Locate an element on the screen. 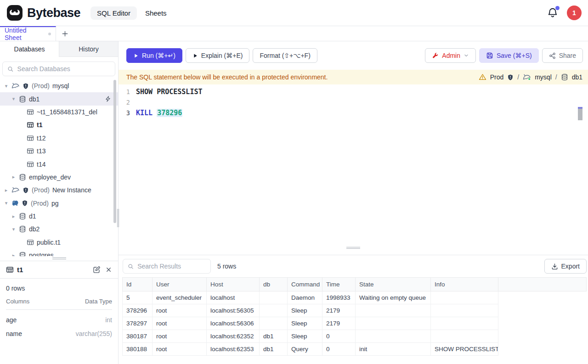  admin-mode-button: Admin is located at coordinates (450, 56).